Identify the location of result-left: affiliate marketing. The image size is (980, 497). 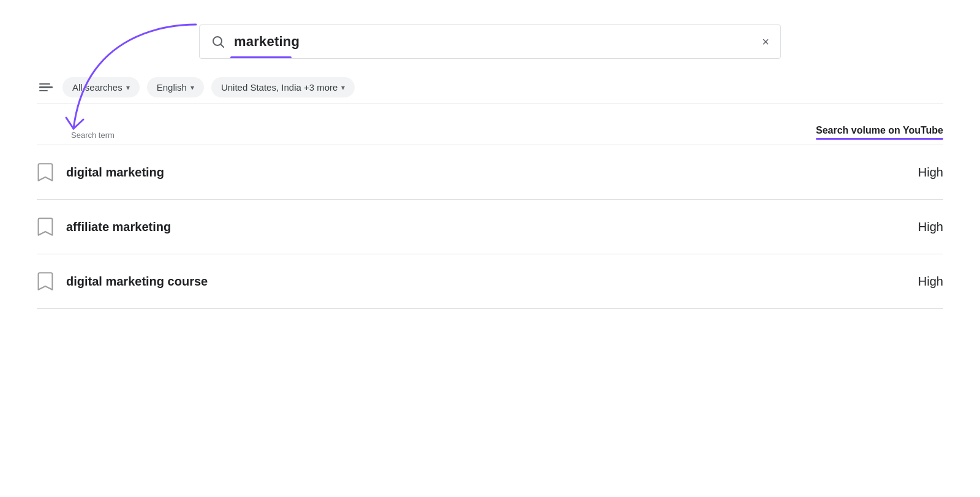
(104, 227).